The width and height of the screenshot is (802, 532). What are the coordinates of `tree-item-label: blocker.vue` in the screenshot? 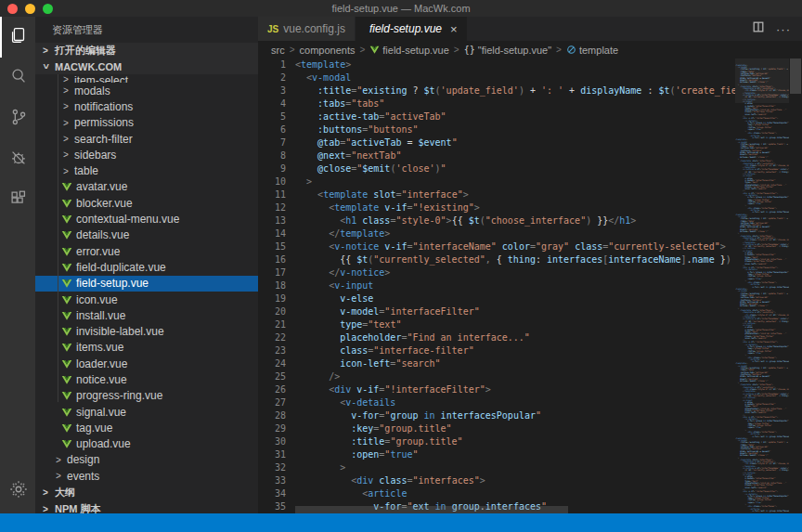 It's located at (104, 203).